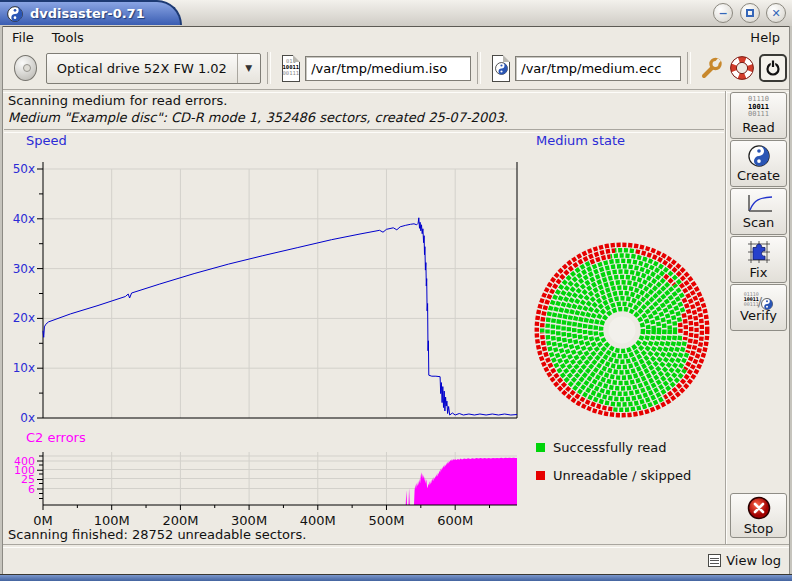  What do you see at coordinates (43, 520) in the screenshot?
I see `svg-text: 0M` at bounding box center [43, 520].